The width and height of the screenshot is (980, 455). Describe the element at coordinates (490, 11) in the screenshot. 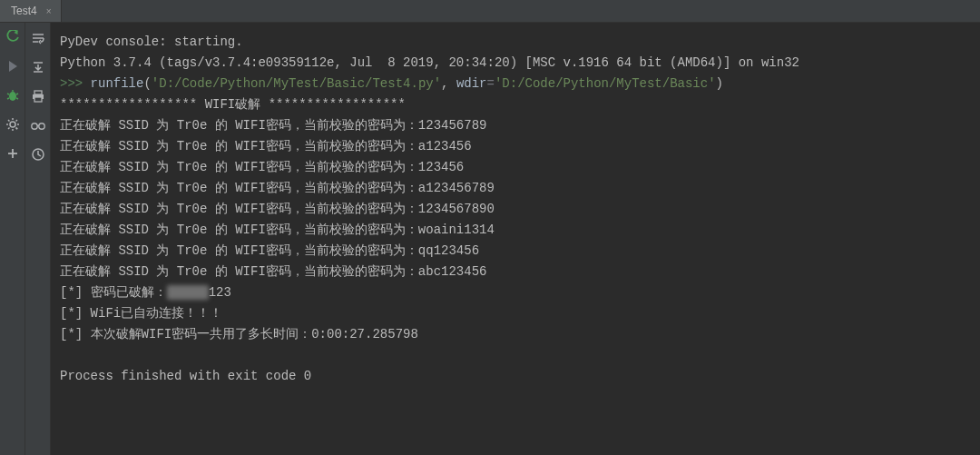

I see `tab-bar: Test4 ×` at that location.